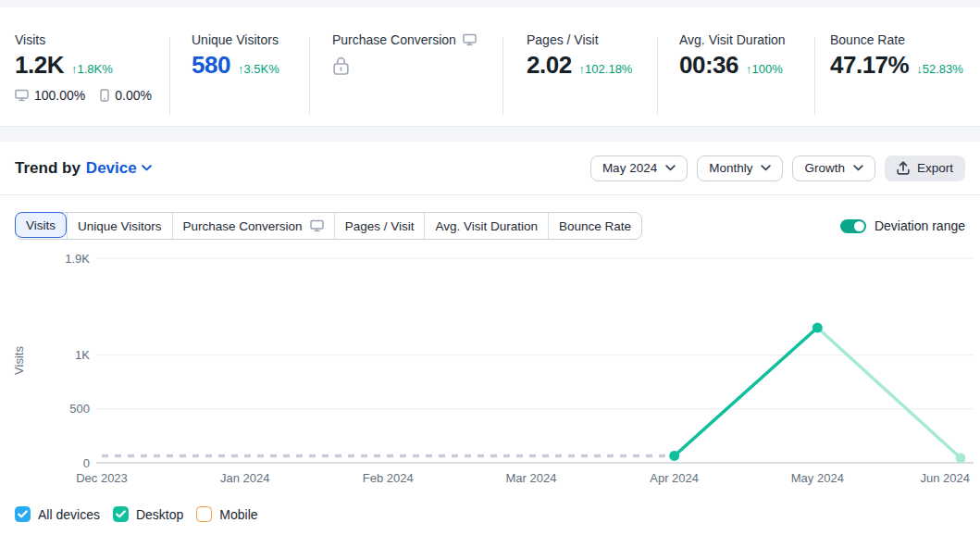 Image resolution: width=980 pixels, height=535 pixels. I want to click on granularity-dropdown: Monthly, so click(740, 168).